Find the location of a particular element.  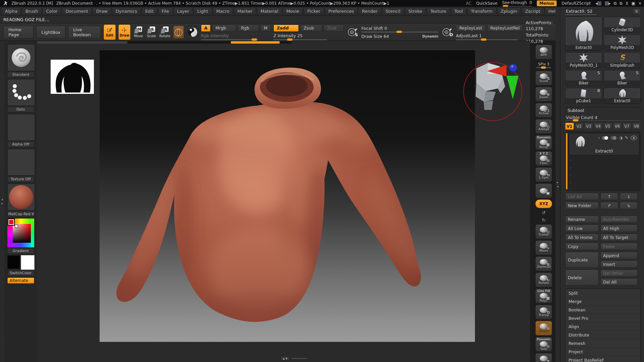

delete-button: Delete is located at coordinates (582, 278).